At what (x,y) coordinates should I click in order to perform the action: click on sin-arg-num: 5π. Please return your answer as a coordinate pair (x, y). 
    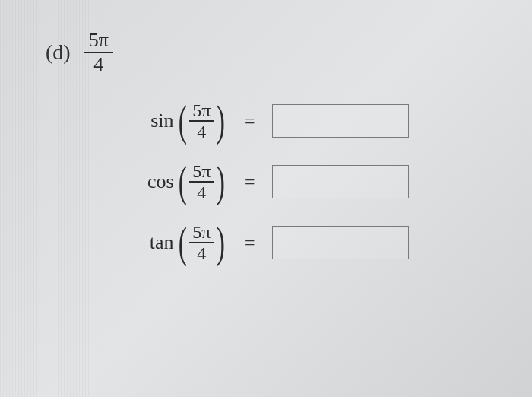
    Looking at the image, I should click on (201, 111).